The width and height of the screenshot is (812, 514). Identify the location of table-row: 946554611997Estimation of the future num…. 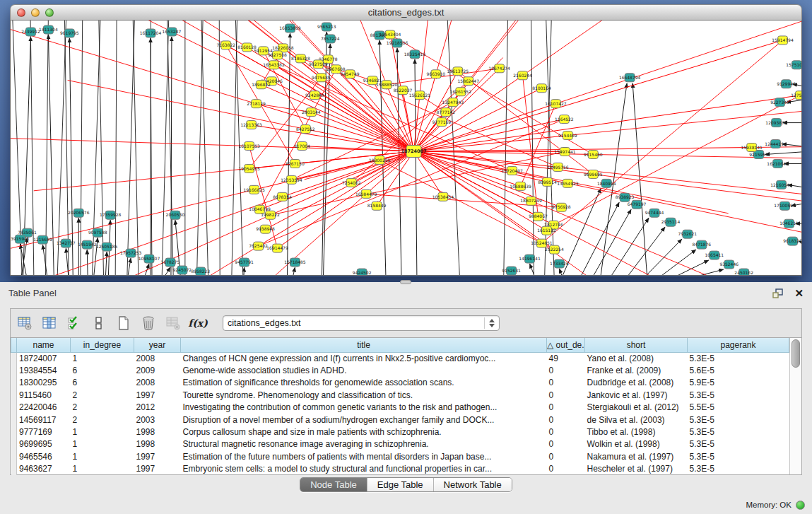
(400, 457).